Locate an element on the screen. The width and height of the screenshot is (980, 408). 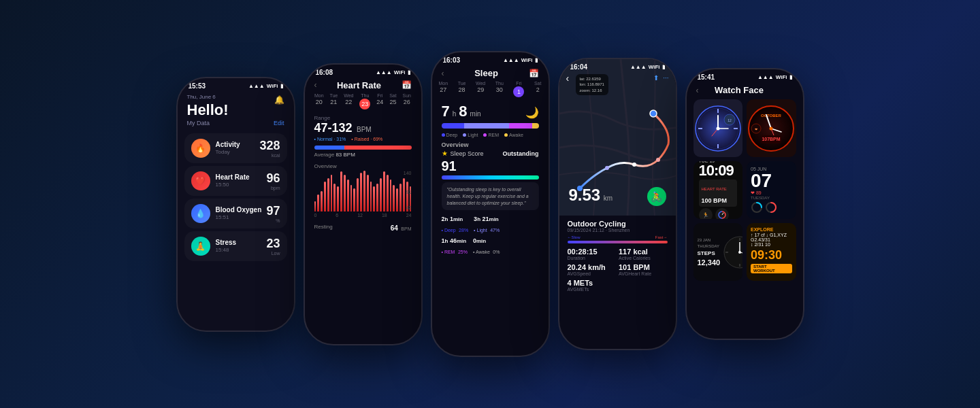
speed-labels: ←Slow Fast→ is located at coordinates (618, 237).